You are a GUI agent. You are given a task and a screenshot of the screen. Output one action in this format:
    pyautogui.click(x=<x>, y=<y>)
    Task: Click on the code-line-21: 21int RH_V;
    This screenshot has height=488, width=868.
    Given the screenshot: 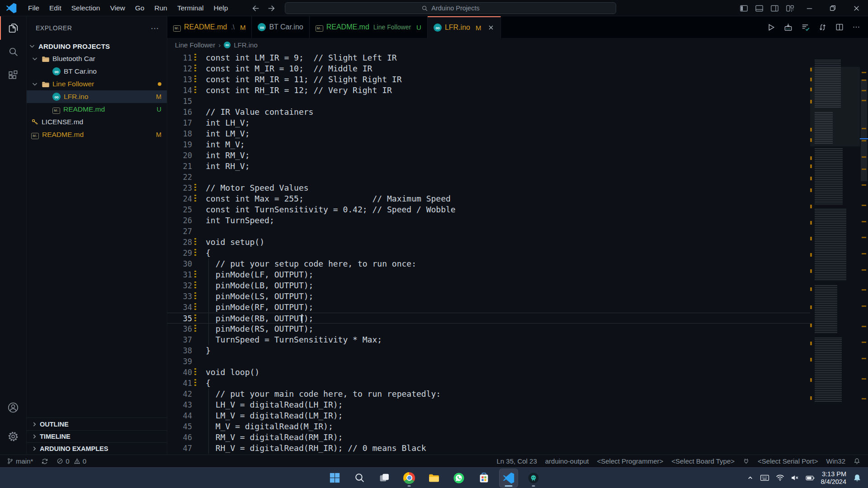 What is the action you would take?
    pyautogui.click(x=489, y=166)
    